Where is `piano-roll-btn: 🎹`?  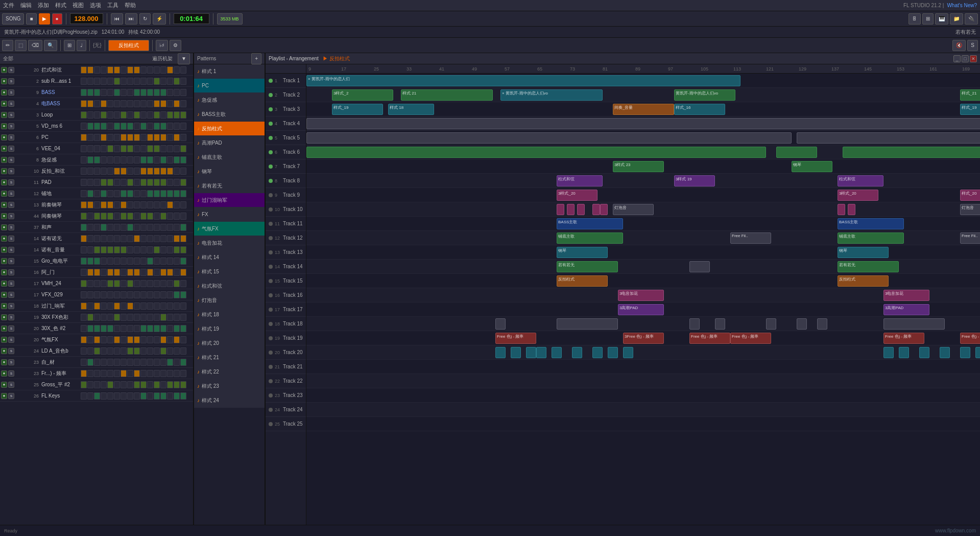 piano-roll-btn: 🎹 is located at coordinates (942, 19).